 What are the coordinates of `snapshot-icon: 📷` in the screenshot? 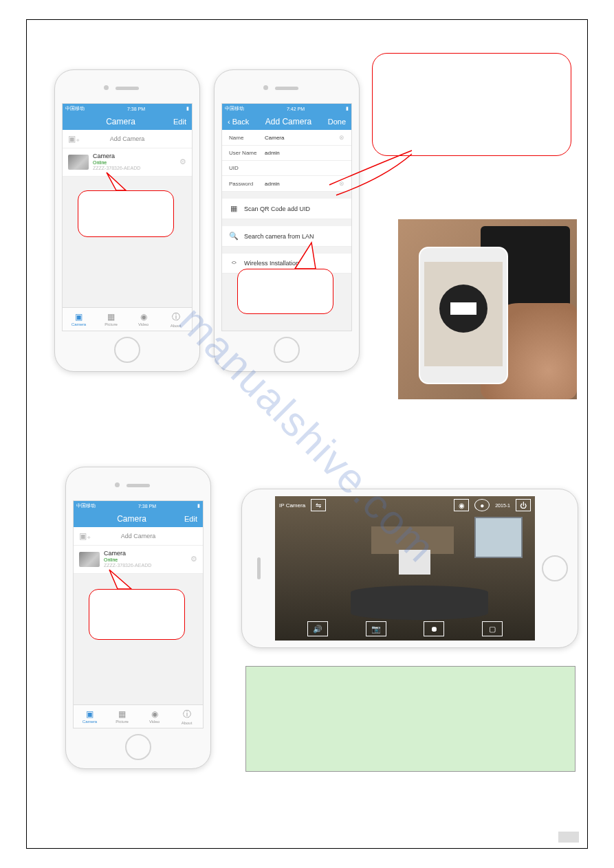 It's located at (376, 629).